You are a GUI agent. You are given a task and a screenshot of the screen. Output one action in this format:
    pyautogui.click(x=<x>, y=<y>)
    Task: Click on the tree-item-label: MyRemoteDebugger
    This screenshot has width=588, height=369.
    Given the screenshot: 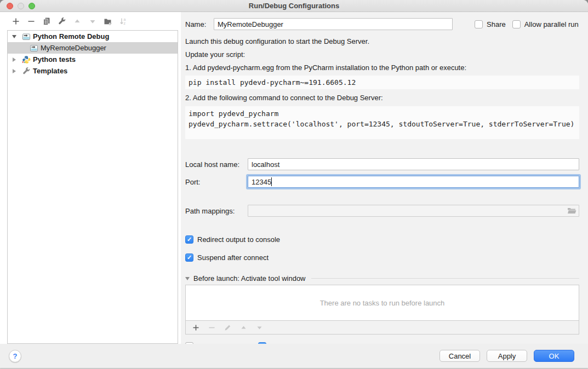 What is the action you would take?
    pyautogui.click(x=73, y=48)
    